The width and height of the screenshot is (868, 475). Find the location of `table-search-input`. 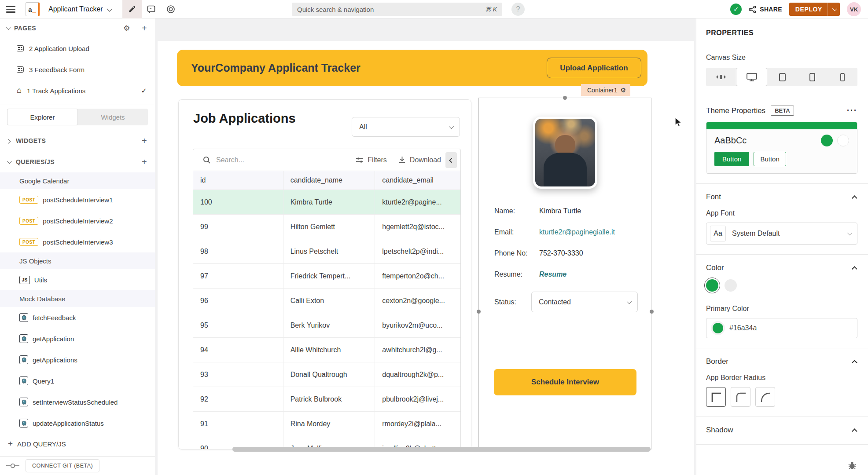

table-search-input is located at coordinates (256, 160).